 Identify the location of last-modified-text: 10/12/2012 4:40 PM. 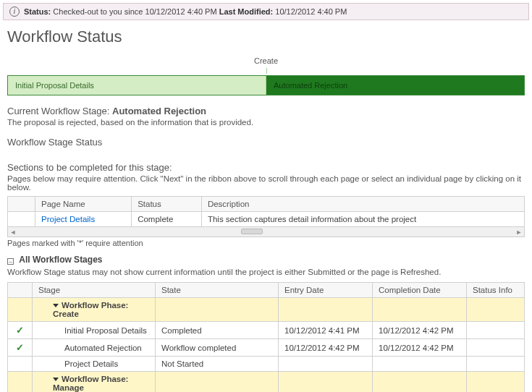
(311, 12).